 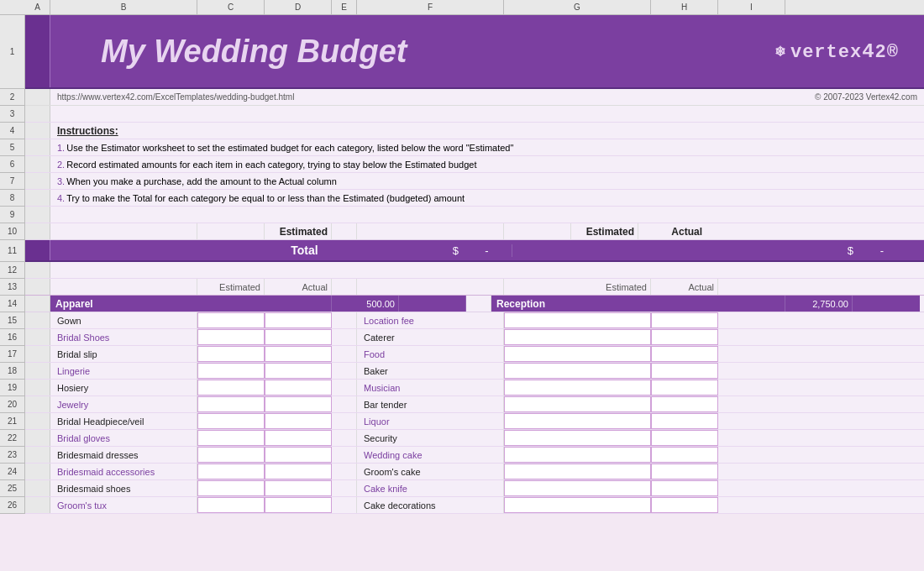 I want to click on apparel-label: Apparel, so click(x=74, y=304).